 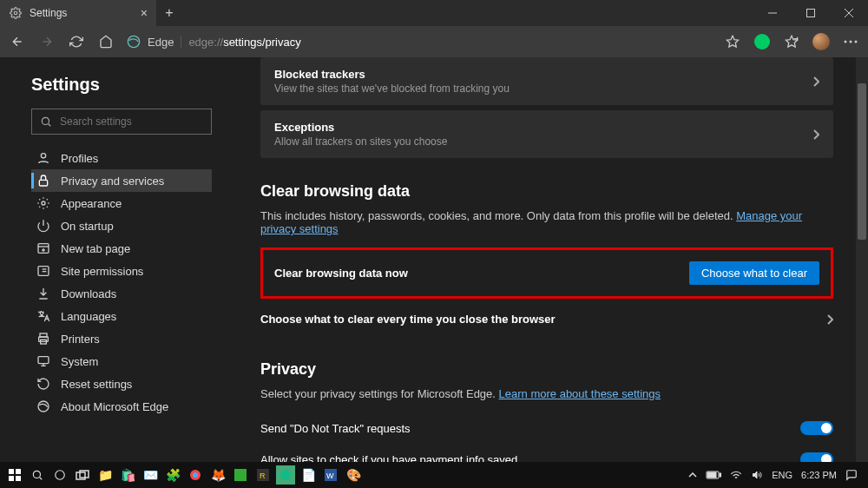 What do you see at coordinates (134, 42) in the screenshot?
I see `edge-icon` at bounding box center [134, 42].